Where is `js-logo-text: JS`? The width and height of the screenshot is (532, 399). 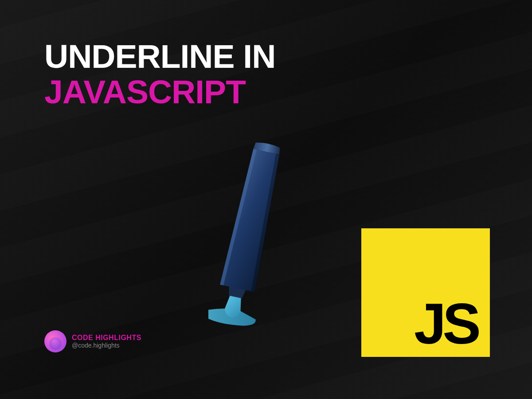
js-logo-text: JS is located at coordinates (446, 324).